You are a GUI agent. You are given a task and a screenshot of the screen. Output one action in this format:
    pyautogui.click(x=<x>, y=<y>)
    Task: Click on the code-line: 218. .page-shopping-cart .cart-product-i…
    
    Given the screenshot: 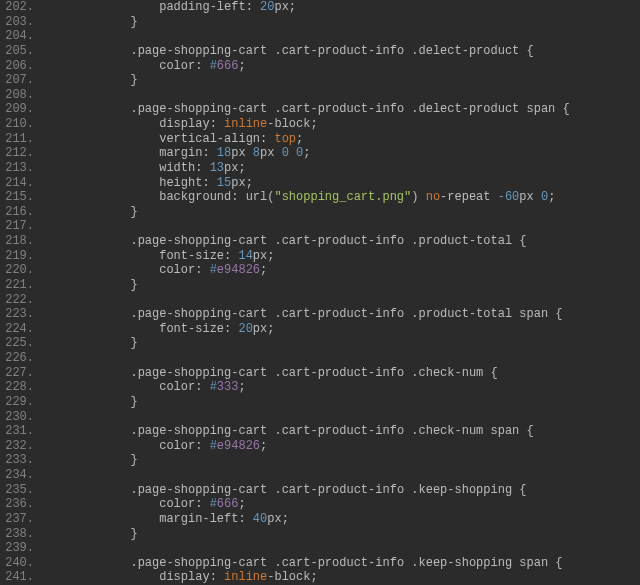 What is the action you would take?
    pyautogui.click(x=320, y=242)
    